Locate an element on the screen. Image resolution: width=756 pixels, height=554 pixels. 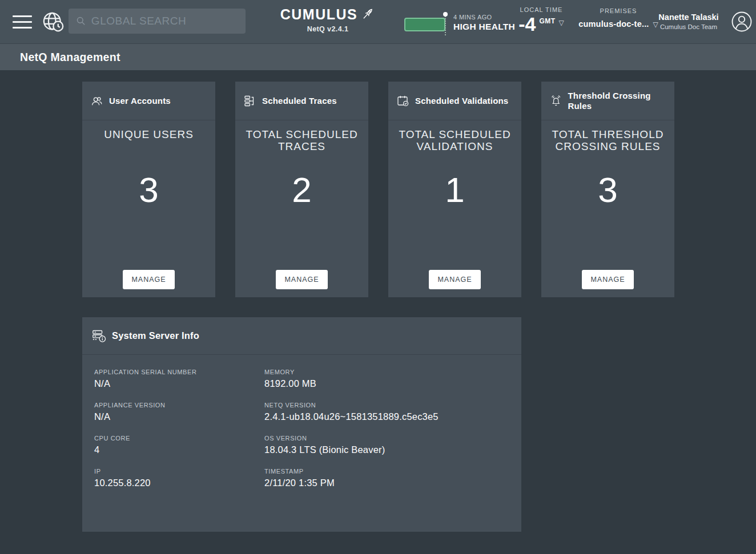
card-user-accounts: User Accounts UNIQUE USERS 3 MANAGE is located at coordinates (148, 189).